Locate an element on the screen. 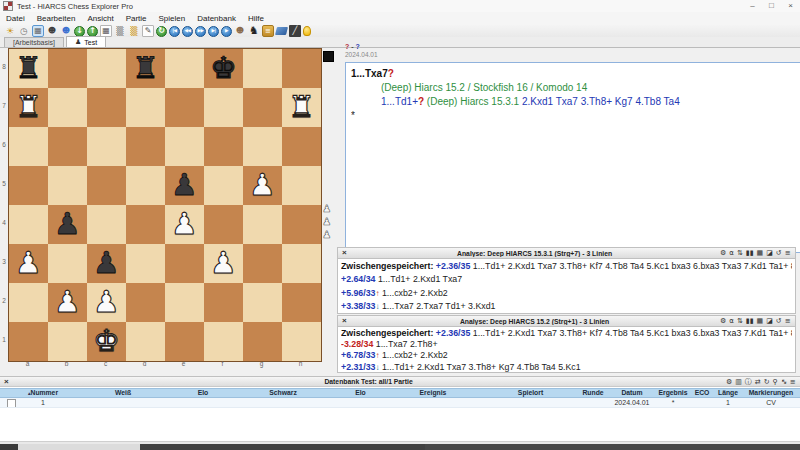  square-h8 is located at coordinates (302, 68).